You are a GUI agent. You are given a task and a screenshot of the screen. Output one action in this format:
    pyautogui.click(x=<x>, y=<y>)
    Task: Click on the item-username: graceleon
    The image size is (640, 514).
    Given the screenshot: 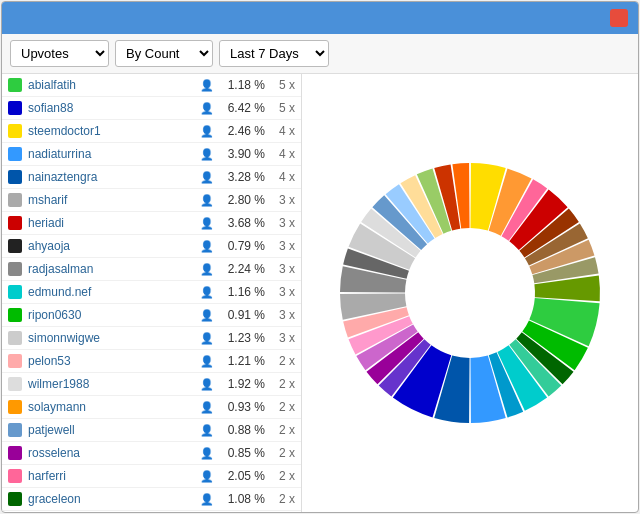 What is the action you would take?
    pyautogui.click(x=111, y=499)
    